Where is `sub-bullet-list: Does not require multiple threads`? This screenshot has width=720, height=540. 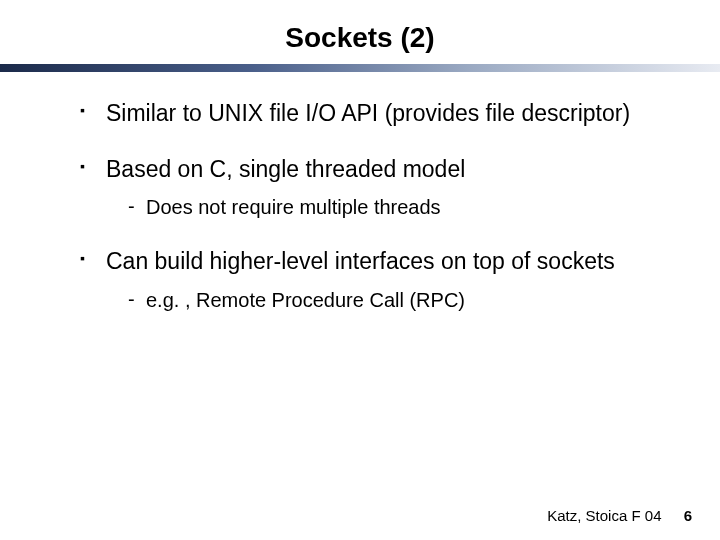
sub-bullet-list: Does not require multiple threads is located at coordinates (383, 208).